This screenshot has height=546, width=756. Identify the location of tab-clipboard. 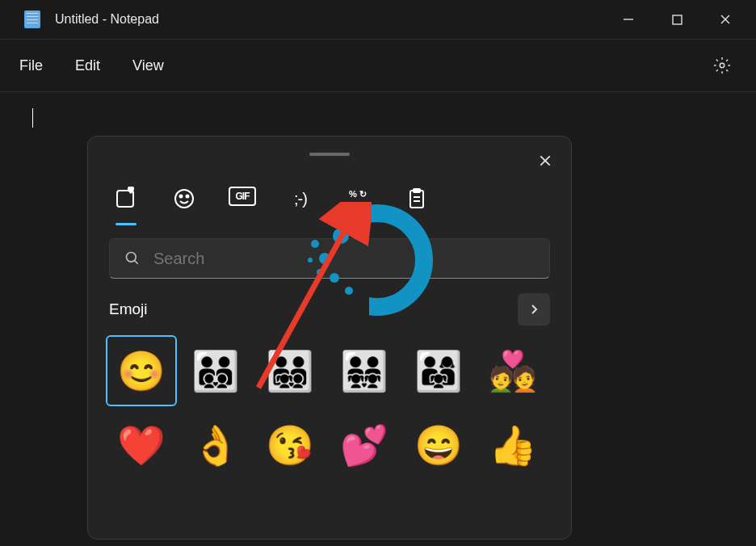
(417, 204).